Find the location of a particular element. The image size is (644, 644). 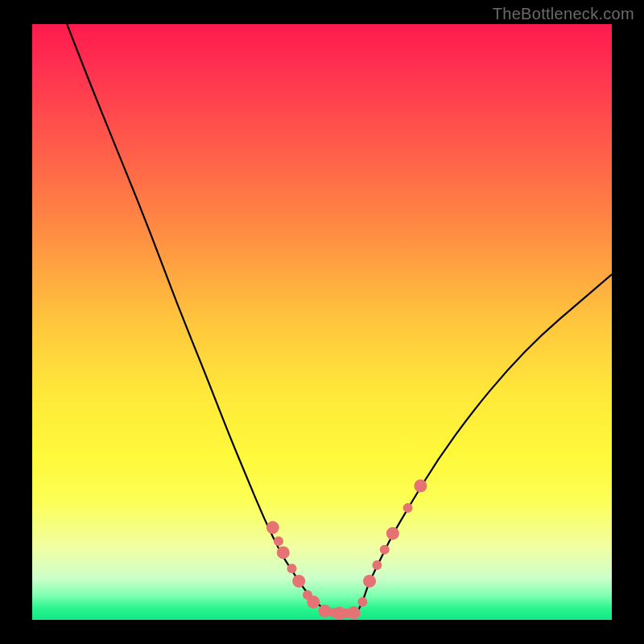

marker-layer is located at coordinates (347, 550).